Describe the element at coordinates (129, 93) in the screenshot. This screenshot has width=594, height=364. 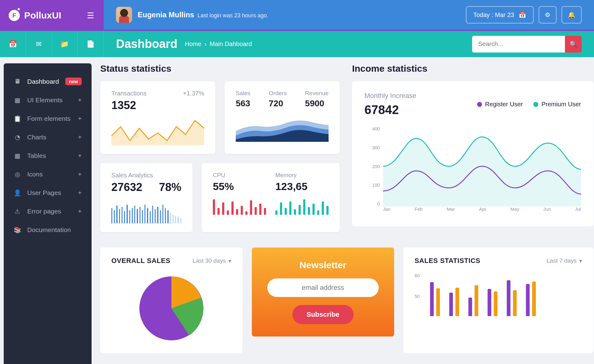
I see `card-label: Transactions` at that location.